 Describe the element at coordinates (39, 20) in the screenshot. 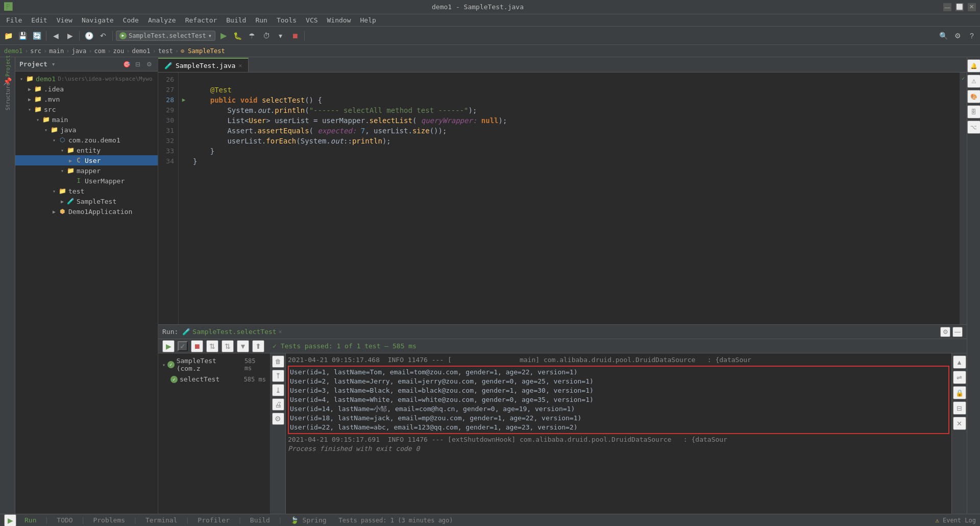

I see `menu-edit: Edit` at that location.